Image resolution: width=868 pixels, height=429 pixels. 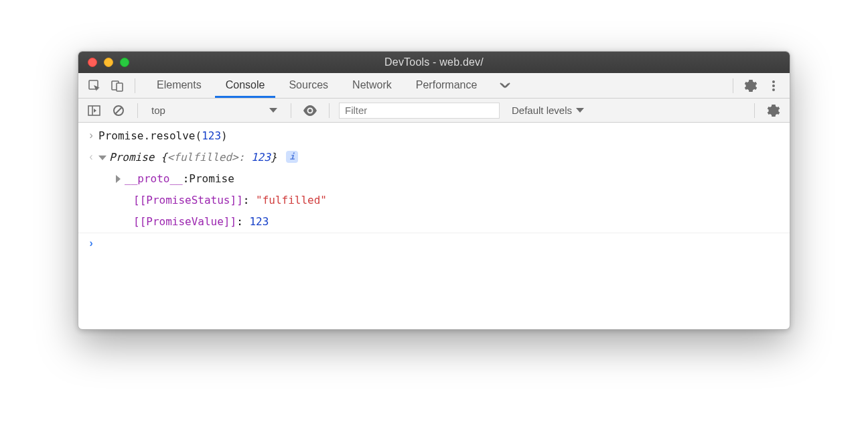 What do you see at coordinates (92, 62) in the screenshot?
I see `close-window-button` at bounding box center [92, 62].